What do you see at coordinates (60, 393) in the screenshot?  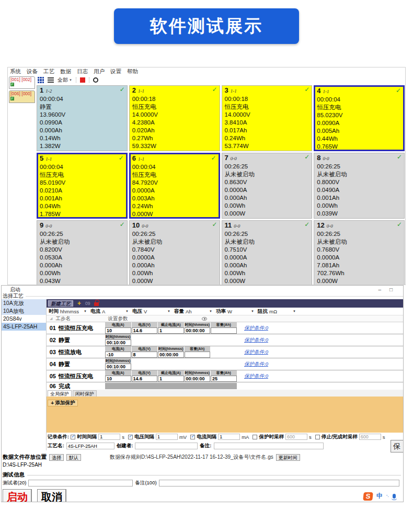 I see `protect-tab: 全局保护` at bounding box center [60, 393].